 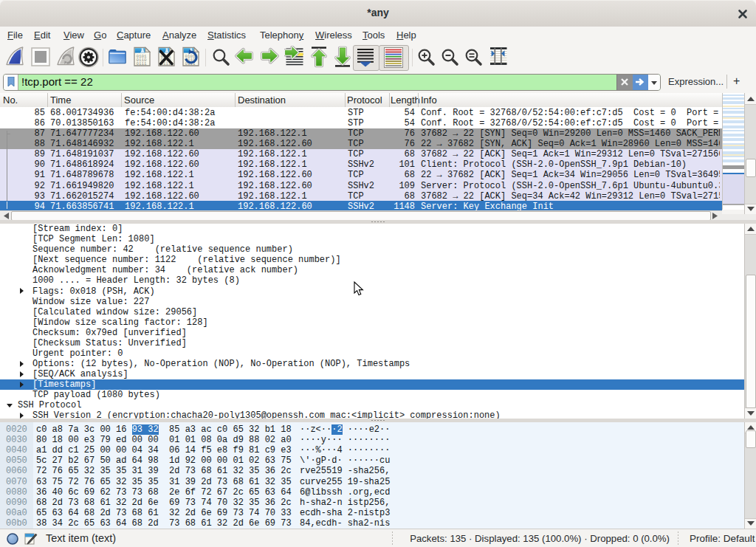 I want to click on svg-text: 0111, so click(x=142, y=63).